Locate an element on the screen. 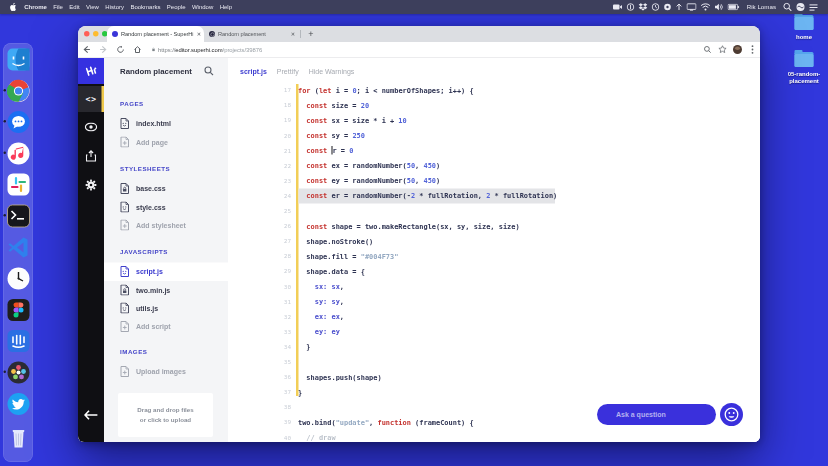  menu-people: People is located at coordinates (176, 8).